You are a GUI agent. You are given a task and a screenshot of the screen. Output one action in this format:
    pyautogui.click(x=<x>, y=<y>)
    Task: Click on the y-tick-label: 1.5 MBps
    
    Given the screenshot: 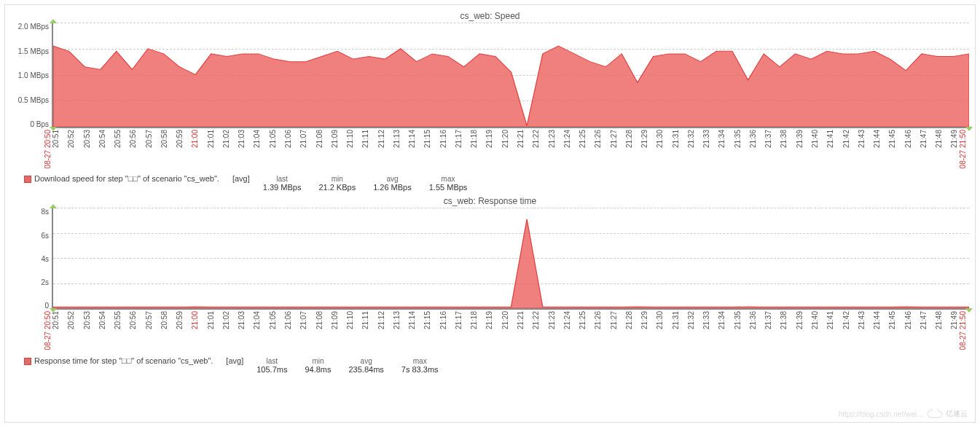 What is the action you would take?
    pyautogui.click(x=34, y=51)
    